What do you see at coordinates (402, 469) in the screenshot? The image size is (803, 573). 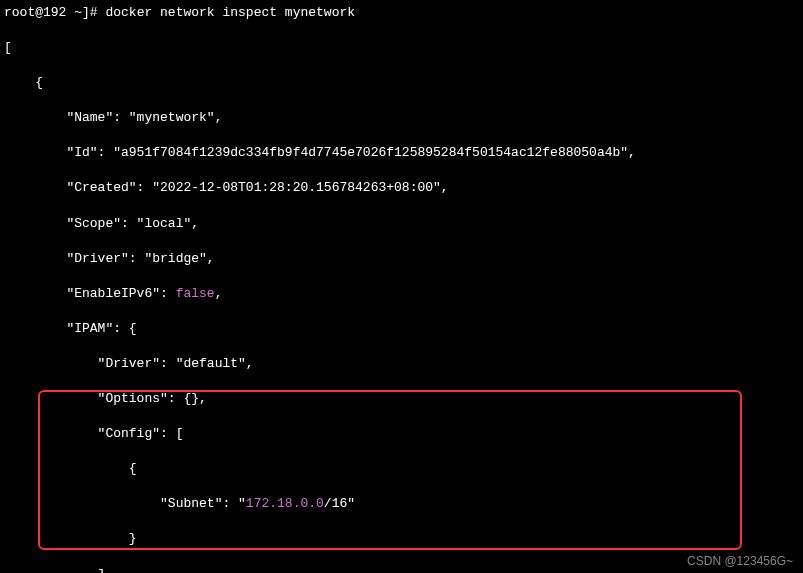 I see `field-ipam-config-brace: {` at bounding box center [402, 469].